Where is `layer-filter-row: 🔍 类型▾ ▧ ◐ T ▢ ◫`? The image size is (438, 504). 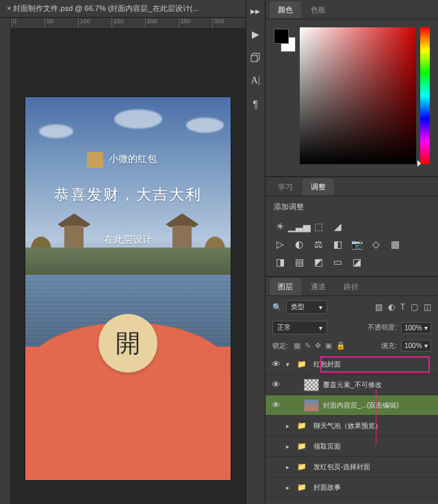 layer-filter-row: 🔍 类型▾ ▧ ◐ T ▢ ◫ is located at coordinates (352, 307).